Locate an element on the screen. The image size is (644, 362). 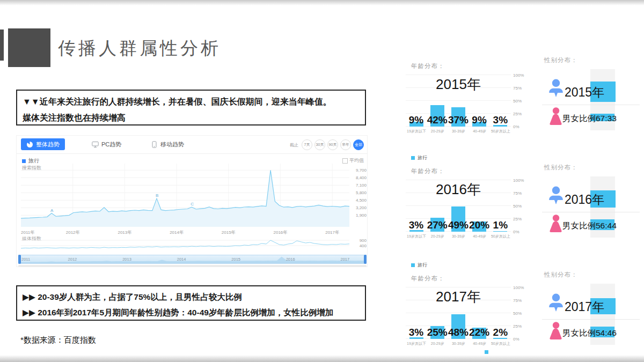
x-axis-tick: 2013年 is located at coordinates (125, 233).